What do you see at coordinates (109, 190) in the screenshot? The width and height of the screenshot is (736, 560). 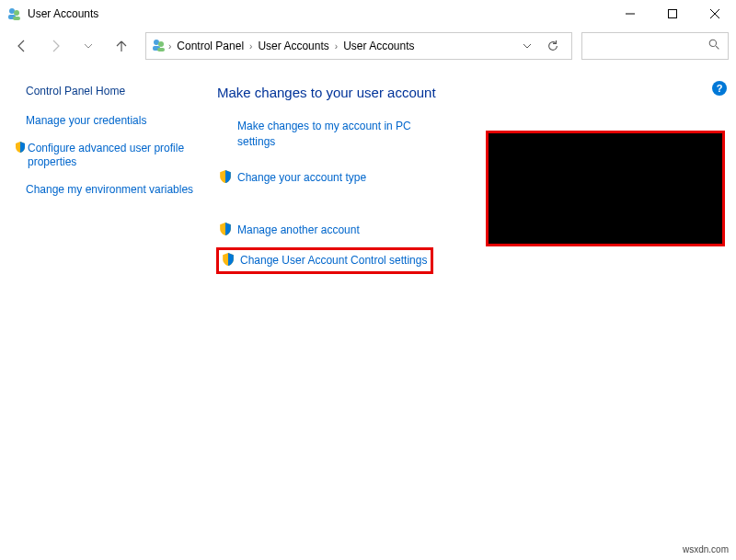 I see `sidebar-link-label: Change my environment variables` at bounding box center [109, 190].